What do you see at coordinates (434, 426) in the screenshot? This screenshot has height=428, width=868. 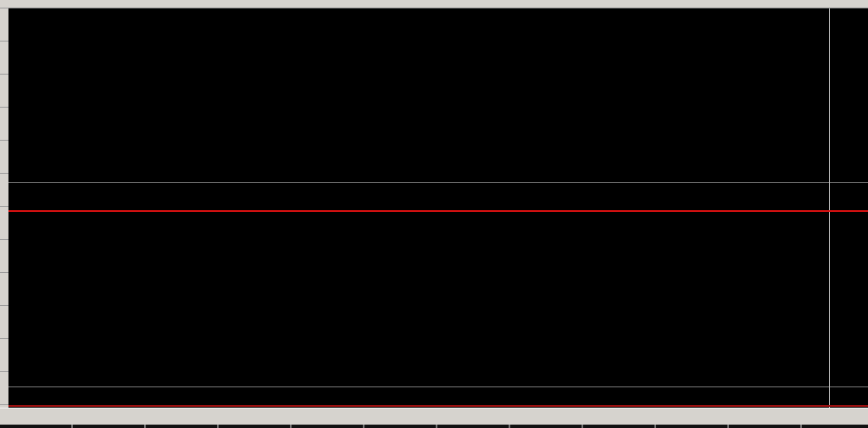 I see `status-strip` at bounding box center [434, 426].